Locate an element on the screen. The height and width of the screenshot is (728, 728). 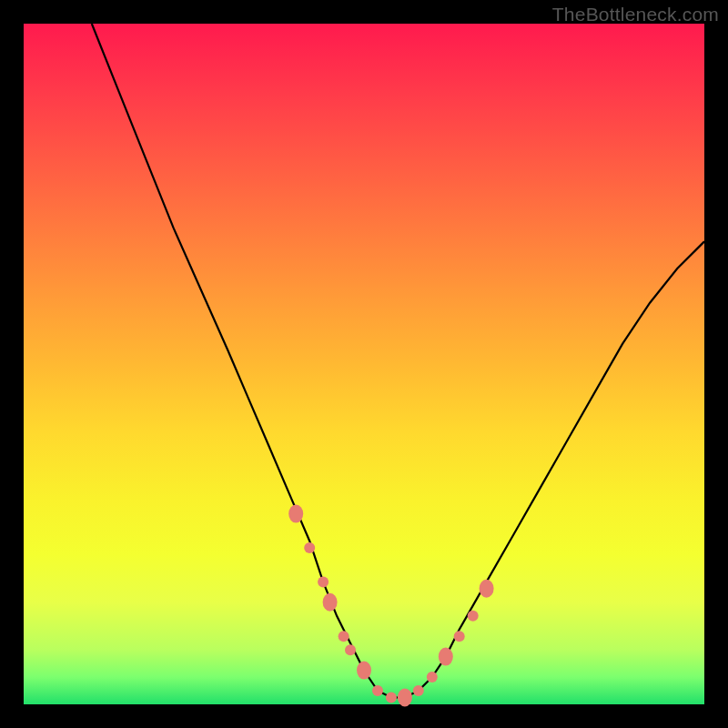
watermark-text: TheBottleneck.com is located at coordinates (635, 15).